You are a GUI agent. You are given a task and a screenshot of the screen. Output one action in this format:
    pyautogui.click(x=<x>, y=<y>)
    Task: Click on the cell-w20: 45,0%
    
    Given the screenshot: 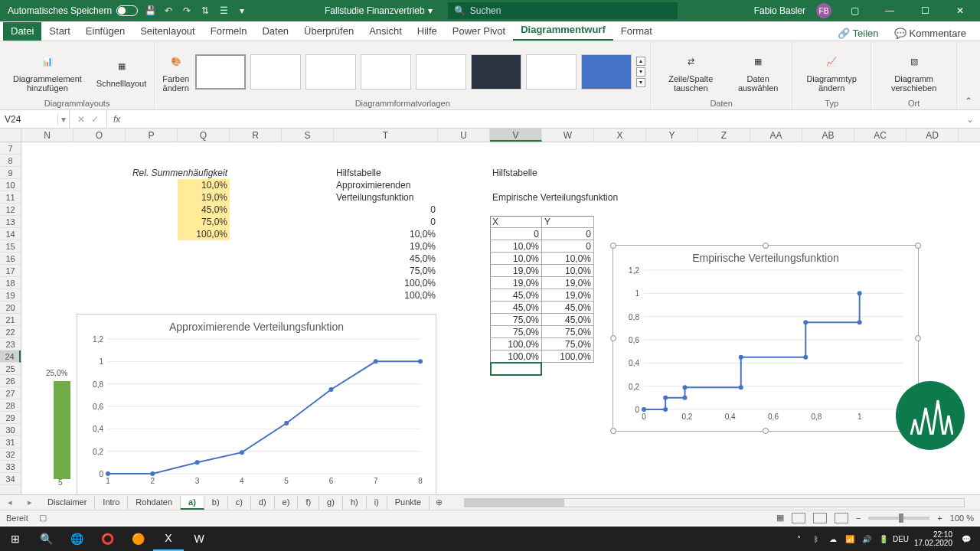 What is the action you would take?
    pyautogui.click(x=568, y=320)
    